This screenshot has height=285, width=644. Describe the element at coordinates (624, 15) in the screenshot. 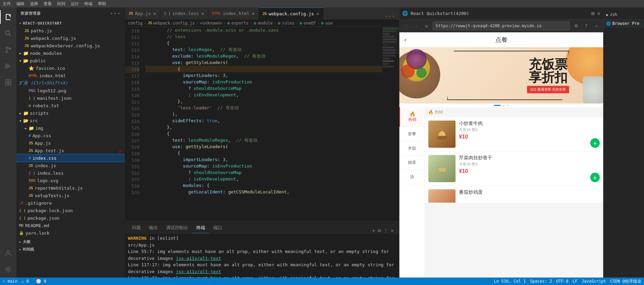

I see `right-panel-zsh: ▶ zsh` at that location.